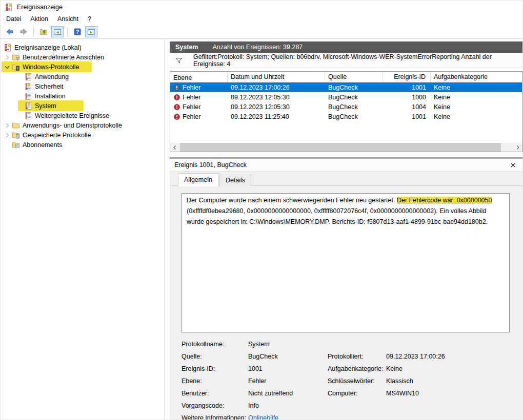 This screenshot has height=420, width=523. I want to click on tree-item-label: Sicherheit, so click(49, 87).